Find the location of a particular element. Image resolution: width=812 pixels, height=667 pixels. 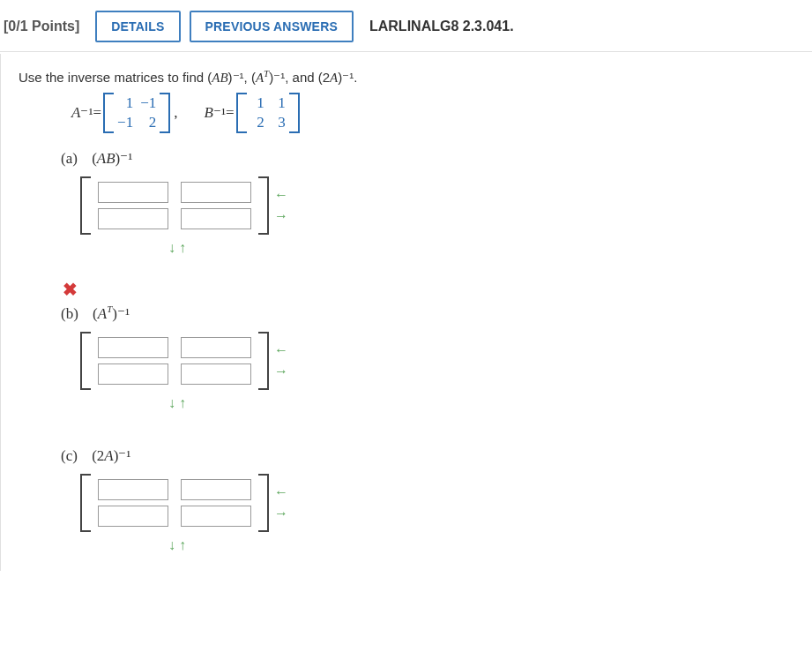

prompt-seg: )⁻¹, and (2 is located at coordinates (300, 78).